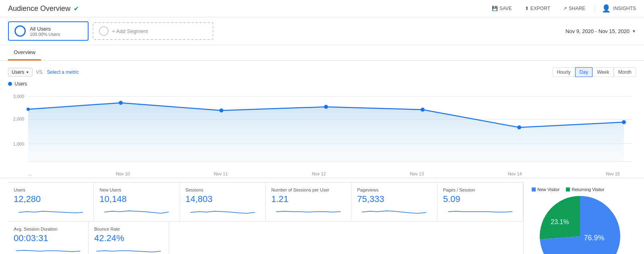 The image size is (644, 254). I want to click on date-range-text: Nov 9, 2020 - Nov 15, 2020, so click(597, 31).